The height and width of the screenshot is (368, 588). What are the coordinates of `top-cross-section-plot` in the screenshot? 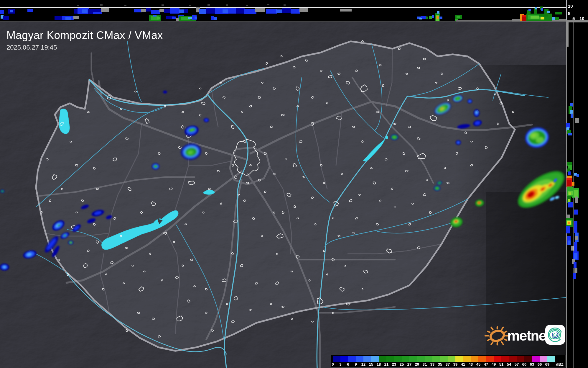 It's located at (283, 11).